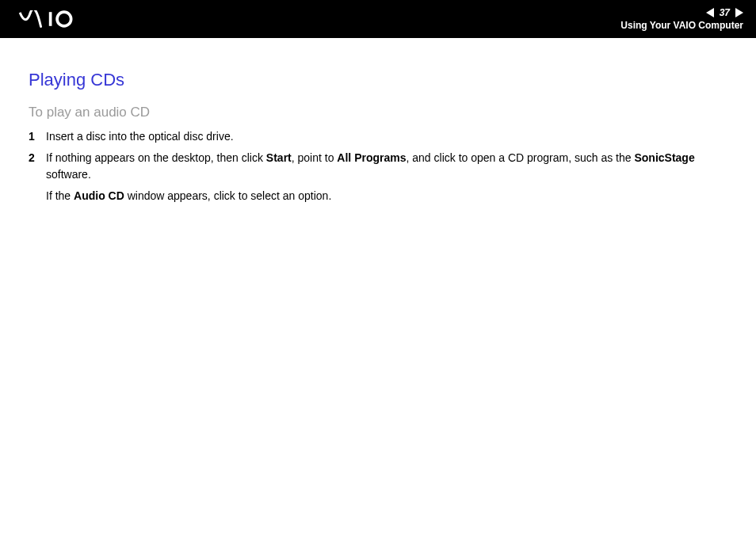  I want to click on header-bar: 37 Using Your VAIO Computer, so click(378, 19).